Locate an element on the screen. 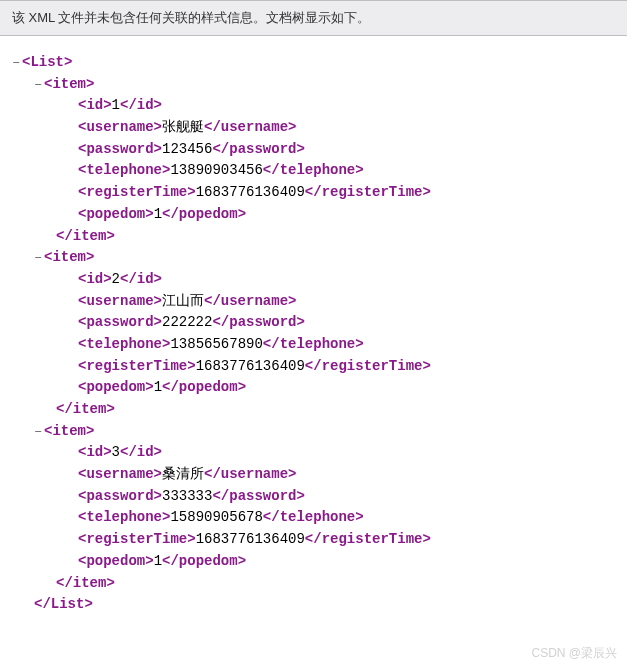 Image resolution: width=627 pixels, height=668 pixels. xml-text-value: 江山而 is located at coordinates (183, 301).